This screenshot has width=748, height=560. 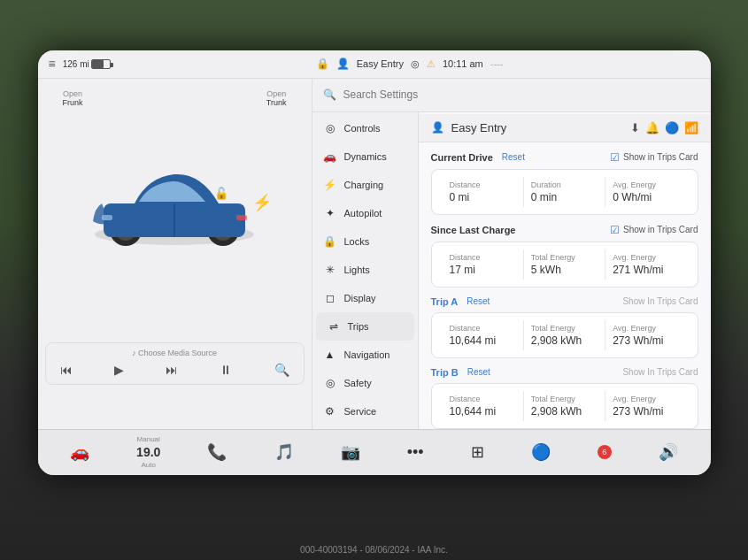 What do you see at coordinates (365, 298) in the screenshot?
I see `nav-display: ◻ Display` at bounding box center [365, 298].